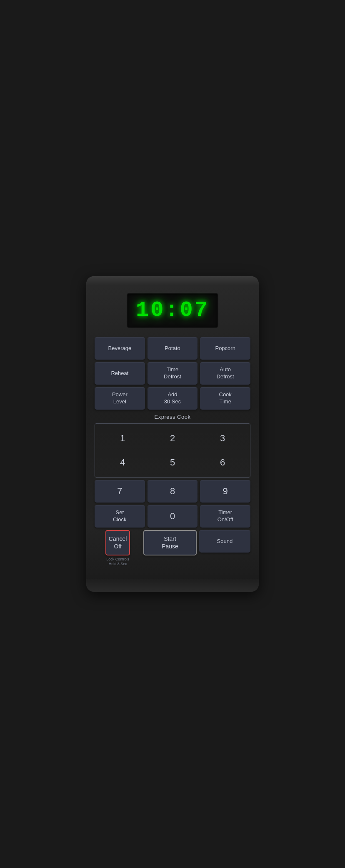  Describe the element at coordinates (172, 398) in the screenshot. I see `add-30sec-button: Add30 Sec` at that location.